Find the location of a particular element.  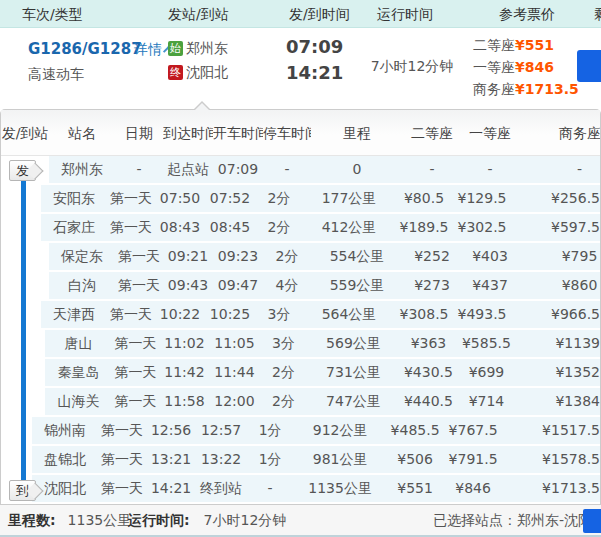

cell-distance: 569公里 is located at coordinates (353, 344).